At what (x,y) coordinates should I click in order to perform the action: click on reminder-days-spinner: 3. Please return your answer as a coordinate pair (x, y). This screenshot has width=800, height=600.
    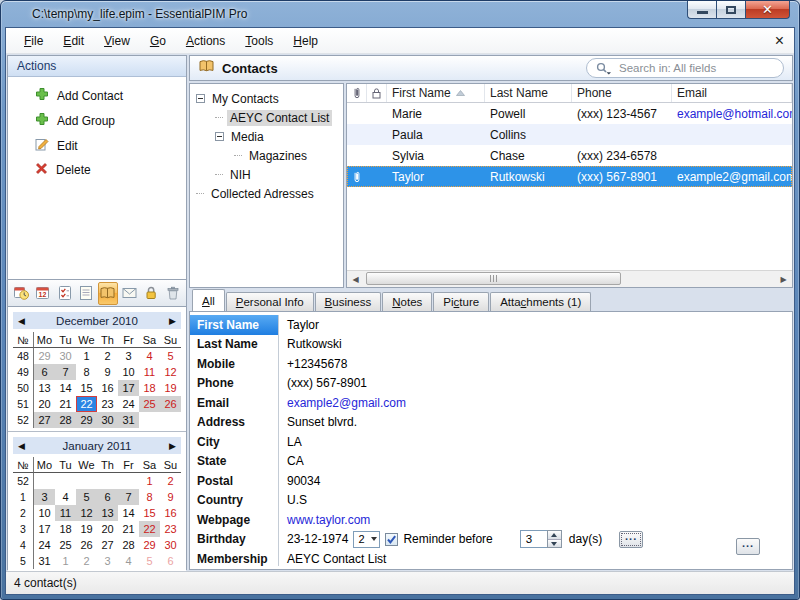
    Looking at the image, I should click on (541, 539).